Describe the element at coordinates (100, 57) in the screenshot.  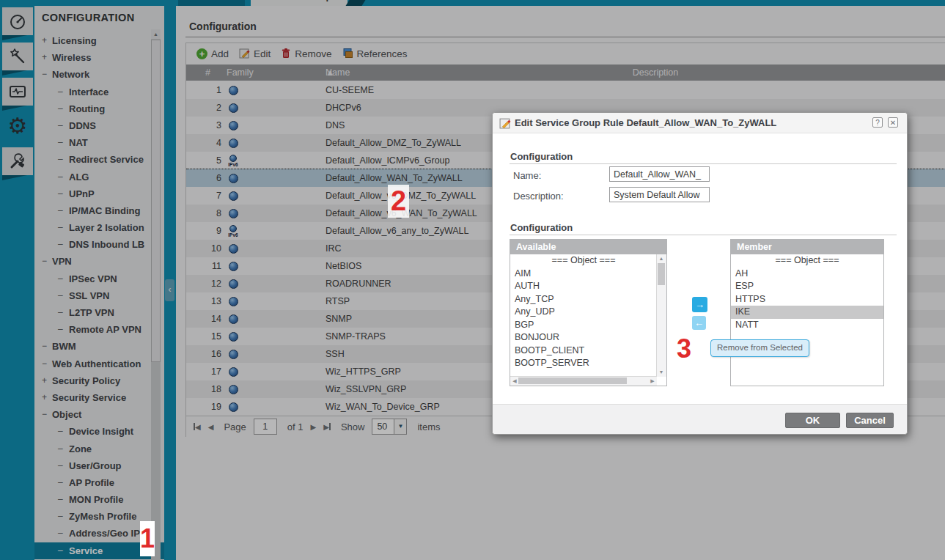
I see `sidebar-item-wireless: +Wireless` at that location.